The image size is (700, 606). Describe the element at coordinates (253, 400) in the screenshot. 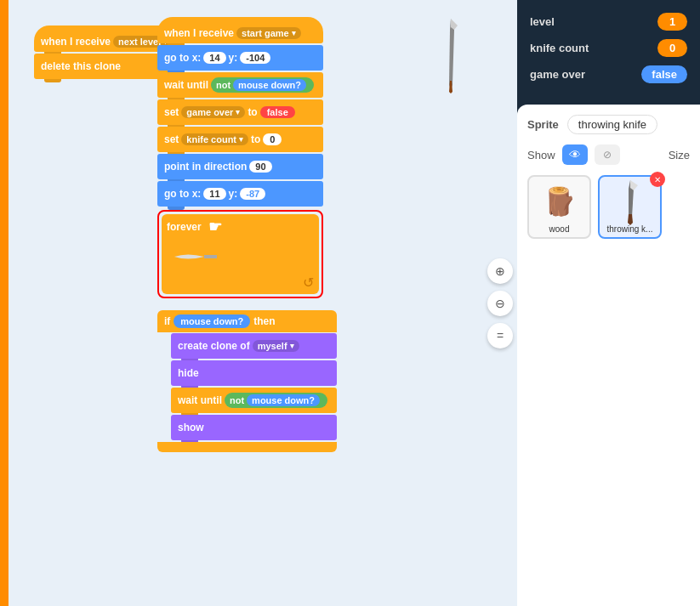

I see `wait-until2-block: wait until not mouse down?` at that location.